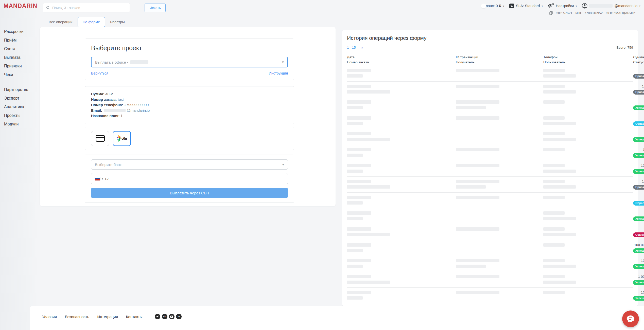 The width and height of the screenshot is (644, 330). What do you see at coordinates (117, 22) in the screenshot?
I see `tab: Реестры` at bounding box center [117, 22].